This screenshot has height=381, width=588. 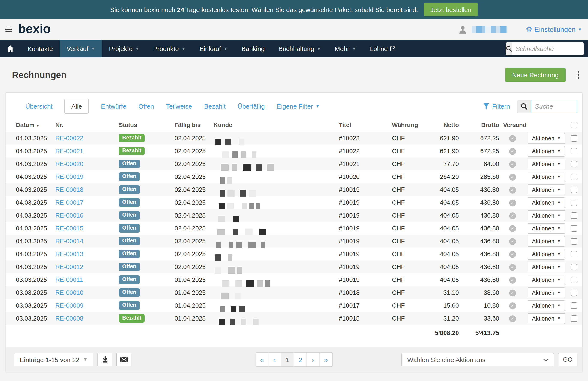 What do you see at coordinates (262, 360) in the screenshot?
I see `first-page-button: «` at bounding box center [262, 360].